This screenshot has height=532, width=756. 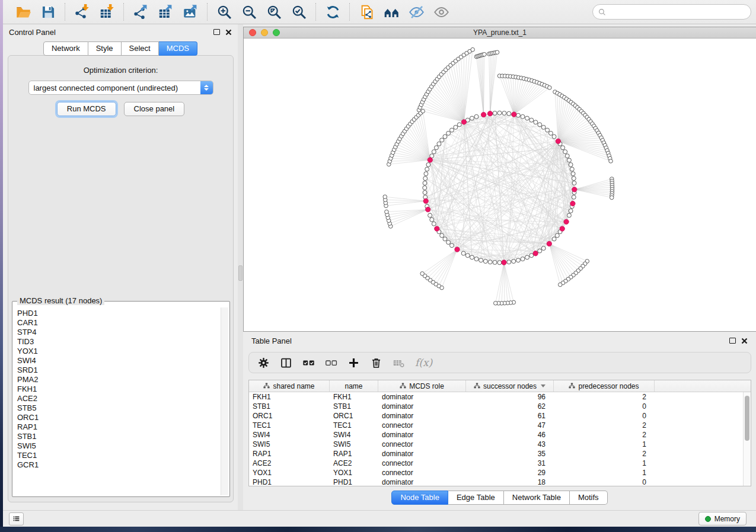 What do you see at coordinates (289, 463) in the screenshot?
I see `cell-shared-name: ACE2` at bounding box center [289, 463].